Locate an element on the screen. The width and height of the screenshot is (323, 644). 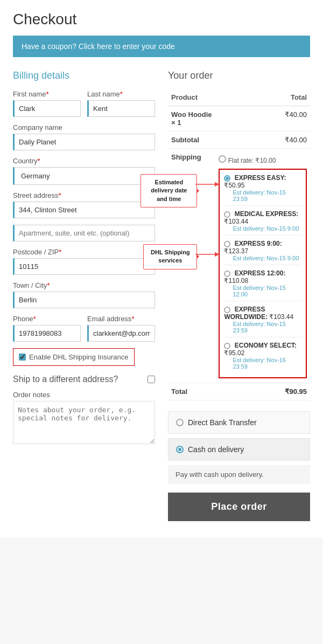
street-input is located at coordinates (84, 210).